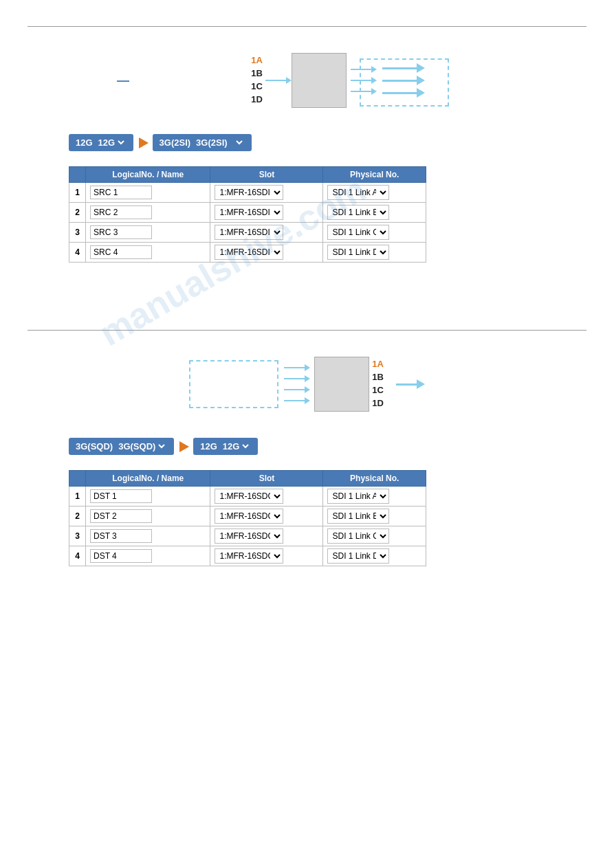 The height and width of the screenshot is (868, 614). What do you see at coordinates (375, 478) in the screenshot?
I see `section2-col-physical: Physical No.` at bounding box center [375, 478].